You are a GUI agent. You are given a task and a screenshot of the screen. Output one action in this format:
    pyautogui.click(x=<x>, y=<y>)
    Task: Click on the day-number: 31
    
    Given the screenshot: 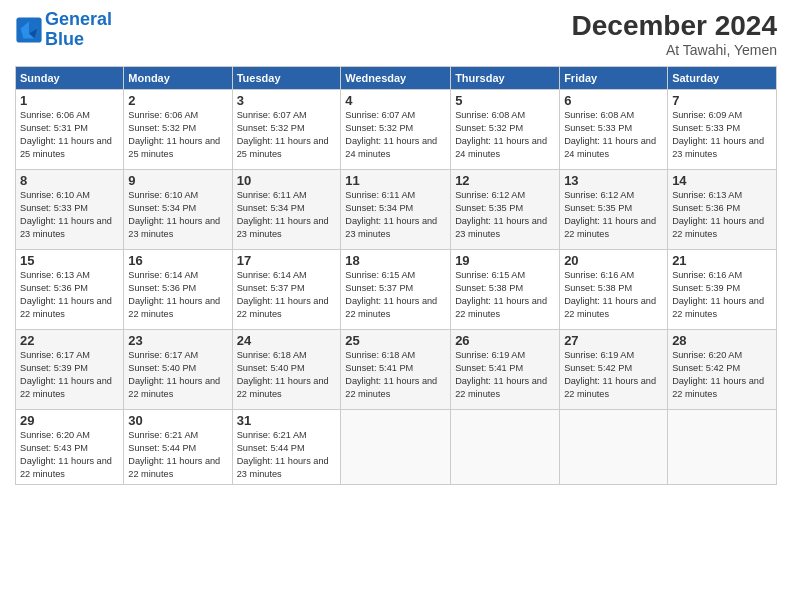 What is the action you would take?
    pyautogui.click(x=287, y=420)
    